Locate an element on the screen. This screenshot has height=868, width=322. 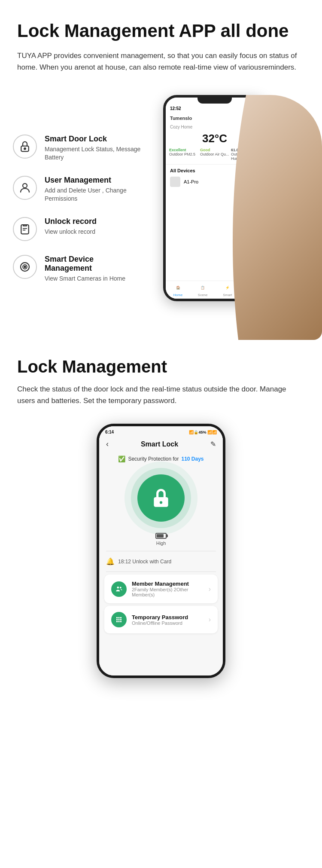
hero-description: TUYA APP provides convenient management,… is located at coordinates (161, 61).